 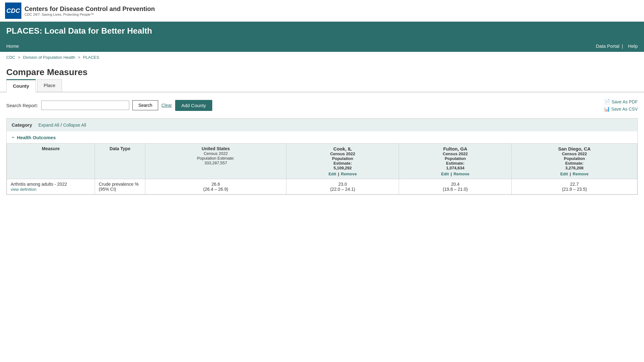 I want to click on breadcrumb-cdc: CDC, so click(x=11, y=57).